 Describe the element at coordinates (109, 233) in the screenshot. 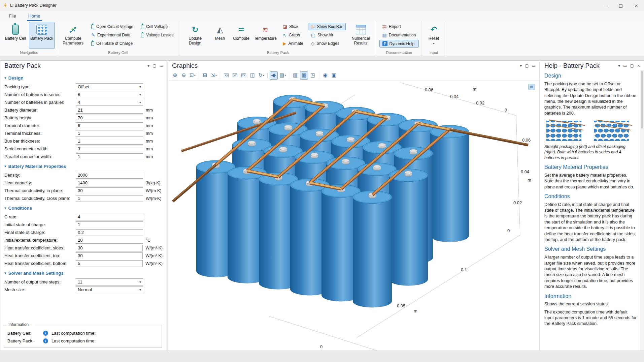

I see `final-soc-input` at that location.